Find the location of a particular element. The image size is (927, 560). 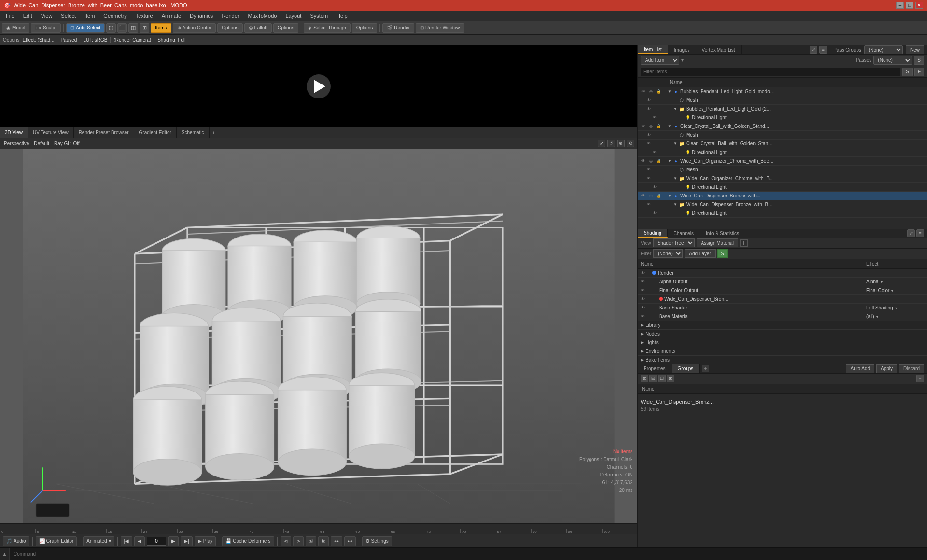

tab-schematic: Schematic is located at coordinates (193, 132).